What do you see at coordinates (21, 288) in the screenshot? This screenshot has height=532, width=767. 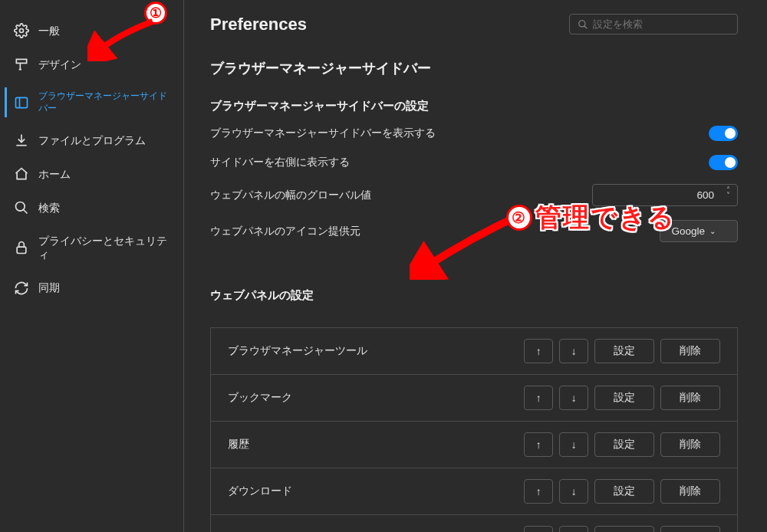 I see `sync-icon` at bounding box center [21, 288].